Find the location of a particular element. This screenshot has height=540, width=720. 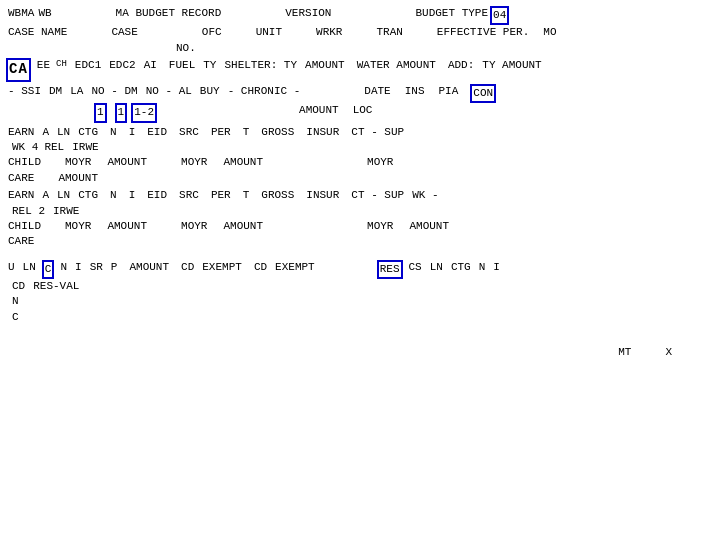

amount3-label: AMOUNT is located at coordinates (127, 162).